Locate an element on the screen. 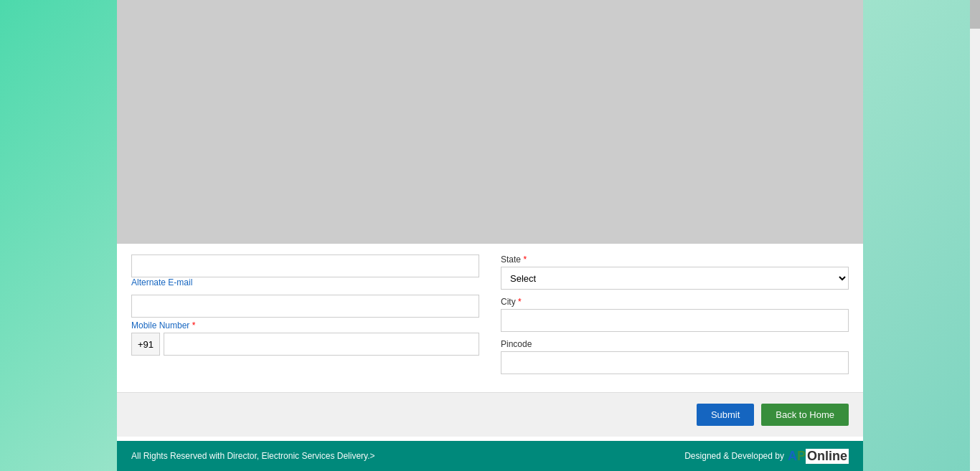 This screenshot has width=980, height=471. phone-prefix: +91 is located at coordinates (146, 344).